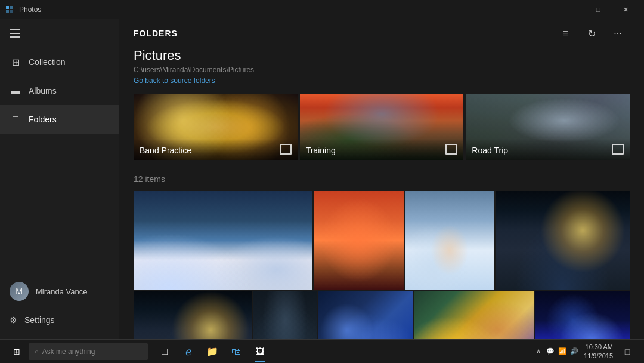 This screenshot has height=363, width=644. What do you see at coordinates (450, 240) in the screenshot?
I see `photo-ski-kid` at bounding box center [450, 240].